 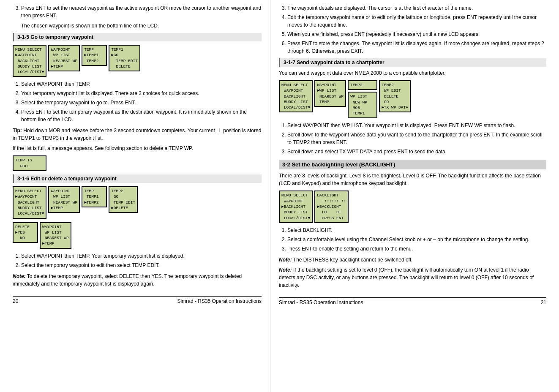 I want to click on tip-paragraph: Tip: Hold down MOB and release before th…, so click(x=137, y=134).